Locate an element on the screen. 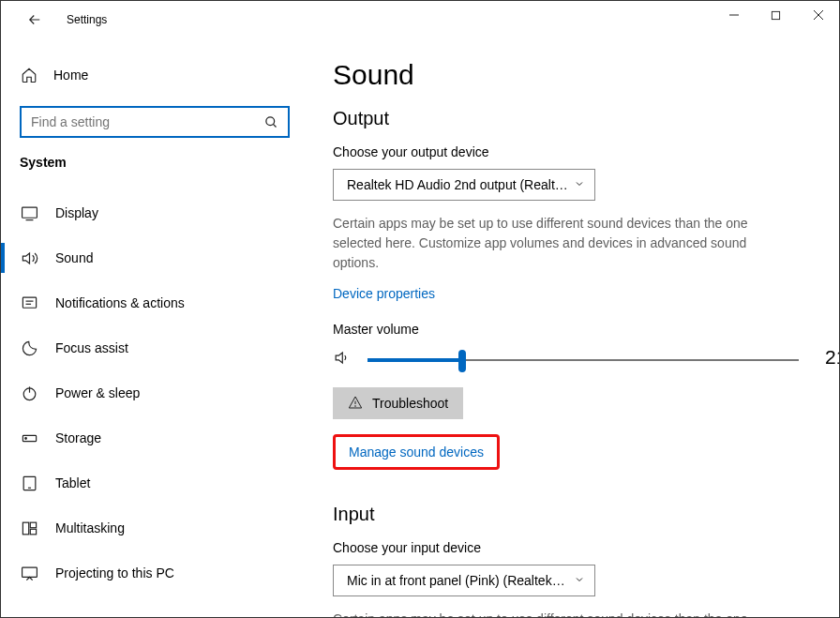 The width and height of the screenshot is (840, 618). projecting-icon is located at coordinates (29, 573).